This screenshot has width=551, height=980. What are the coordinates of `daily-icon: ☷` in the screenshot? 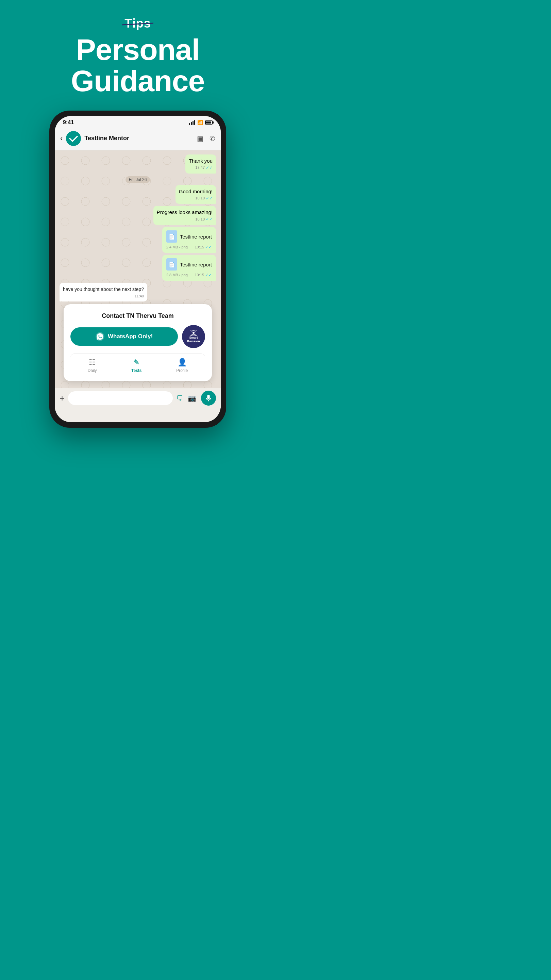 It's located at (92, 362).